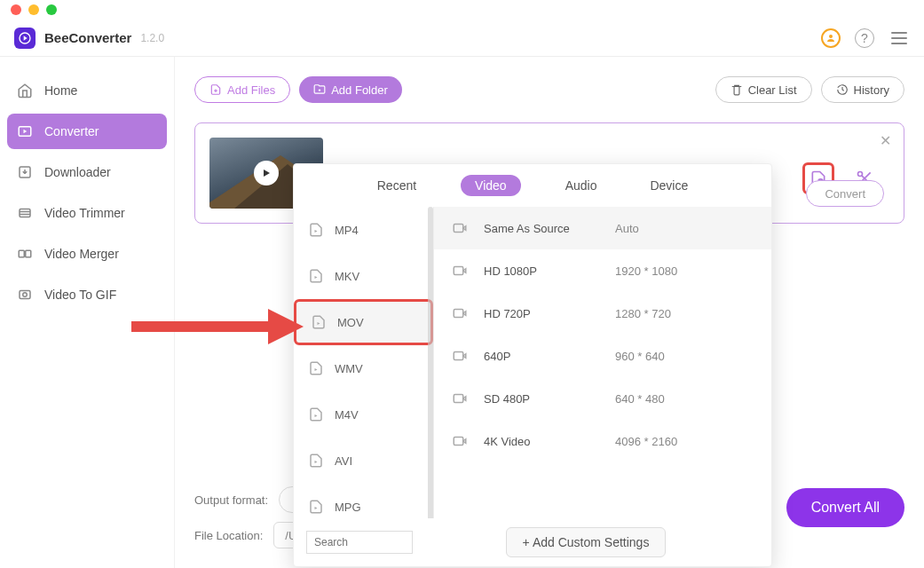  I want to click on add-custom-settings-button: + Add Custom Settings, so click(586, 542).